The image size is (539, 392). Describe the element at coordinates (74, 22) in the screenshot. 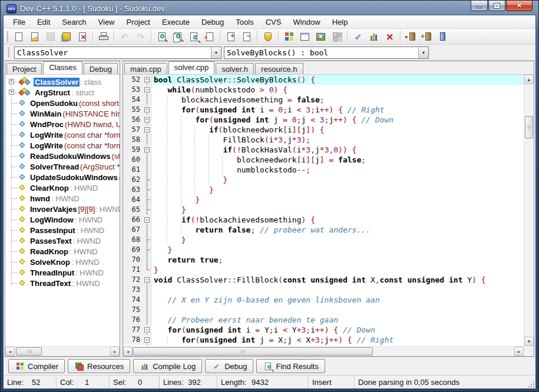

I see `menu-search: Search` at that location.